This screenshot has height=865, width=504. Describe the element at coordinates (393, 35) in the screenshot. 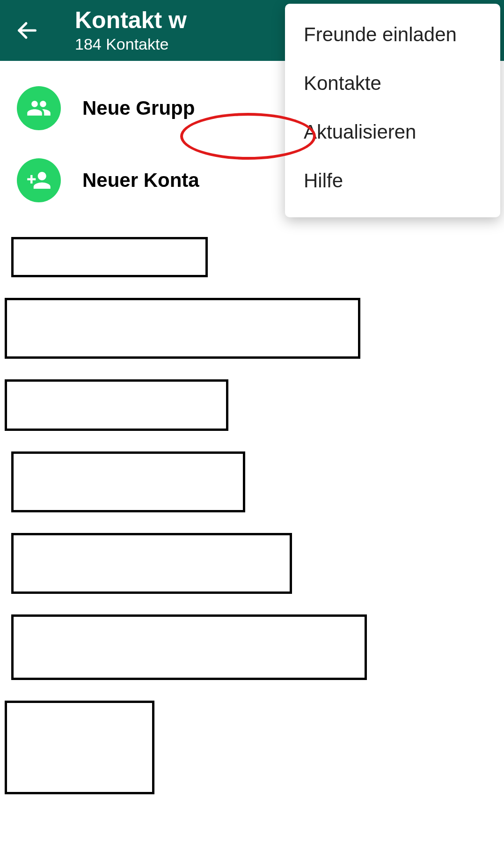

I see `menu-item-invite-friends: Freunde einladen` at that location.